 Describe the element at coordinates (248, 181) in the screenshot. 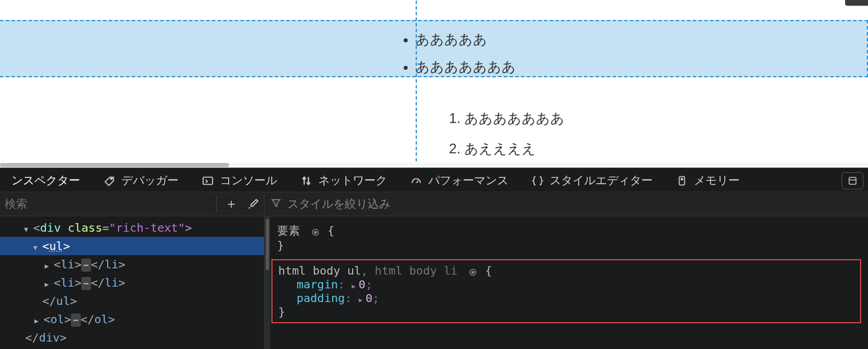

I see `tab-label: コンソール` at that location.